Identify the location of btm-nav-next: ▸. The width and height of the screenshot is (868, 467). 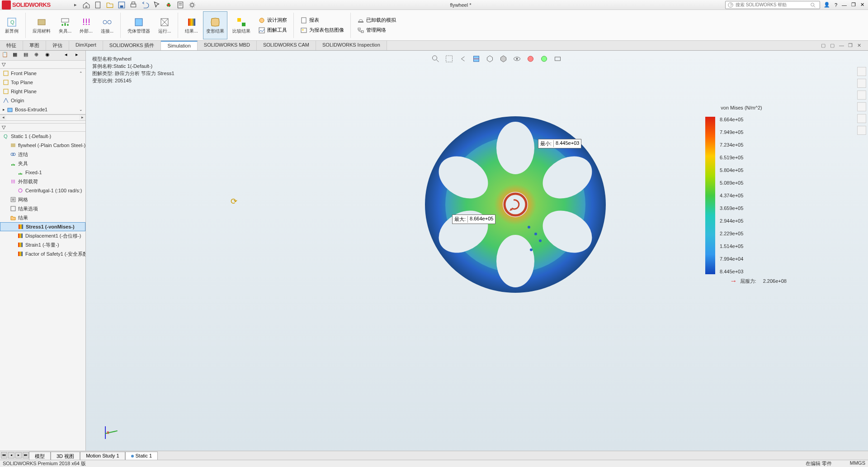
(19, 455).